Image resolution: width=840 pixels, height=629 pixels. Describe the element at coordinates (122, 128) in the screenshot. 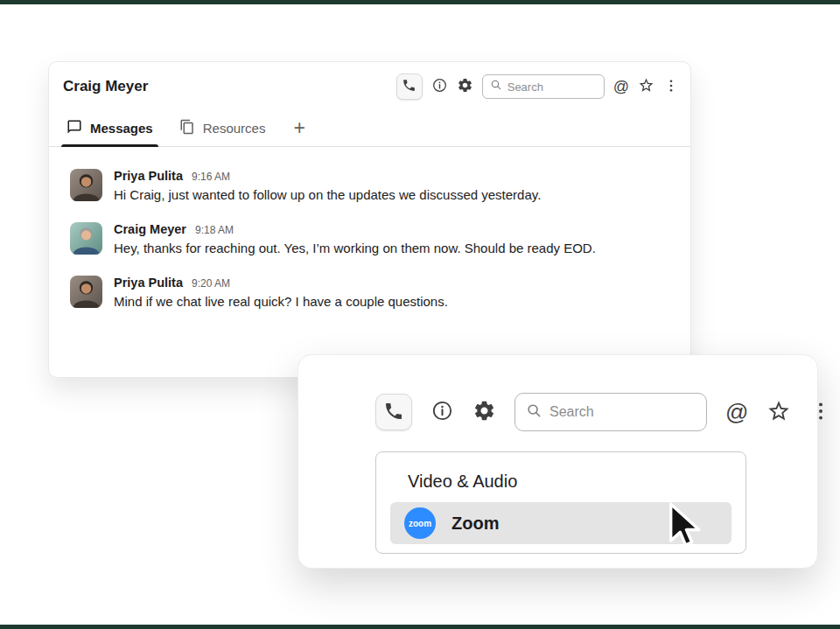

I see `tab-messages-label: Messages` at that location.